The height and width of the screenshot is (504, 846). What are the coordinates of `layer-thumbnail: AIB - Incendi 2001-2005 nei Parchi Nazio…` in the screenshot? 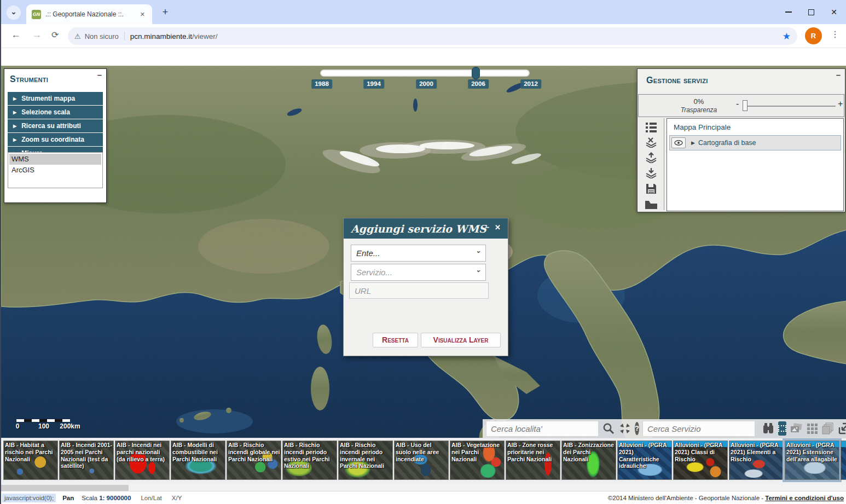 It's located at (86, 460).